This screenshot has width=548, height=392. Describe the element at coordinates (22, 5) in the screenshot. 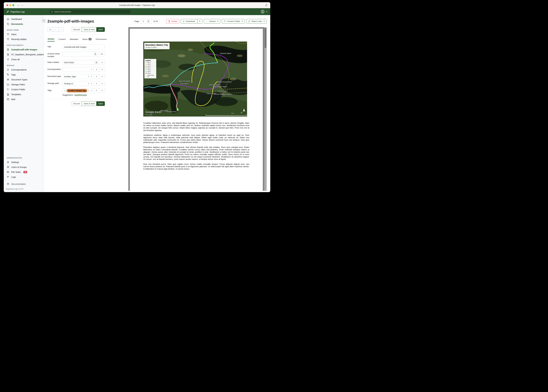

I see `browser-forward-icon: ›` at that location.